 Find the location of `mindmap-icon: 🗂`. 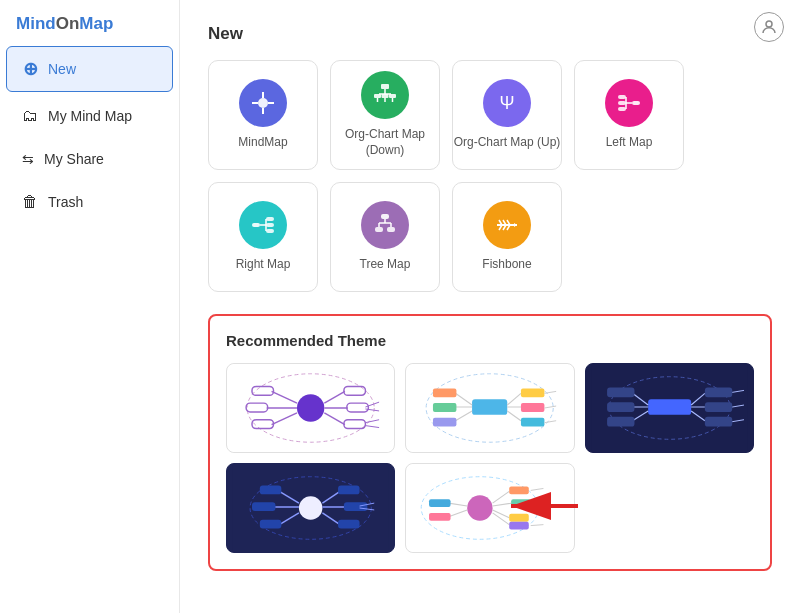

mindmap-icon: 🗂 is located at coordinates (30, 116).